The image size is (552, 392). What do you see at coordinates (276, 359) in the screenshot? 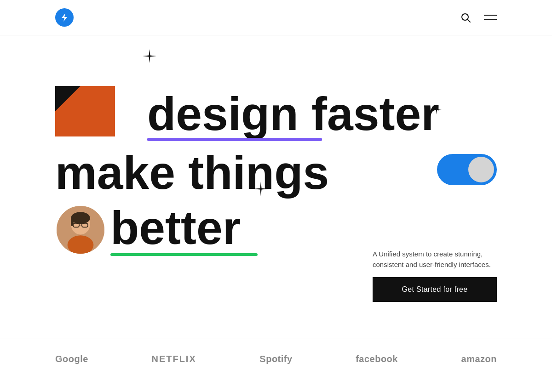
I see `brands-bar: Google NETFLIX Spotify facebook amazon` at bounding box center [276, 359].